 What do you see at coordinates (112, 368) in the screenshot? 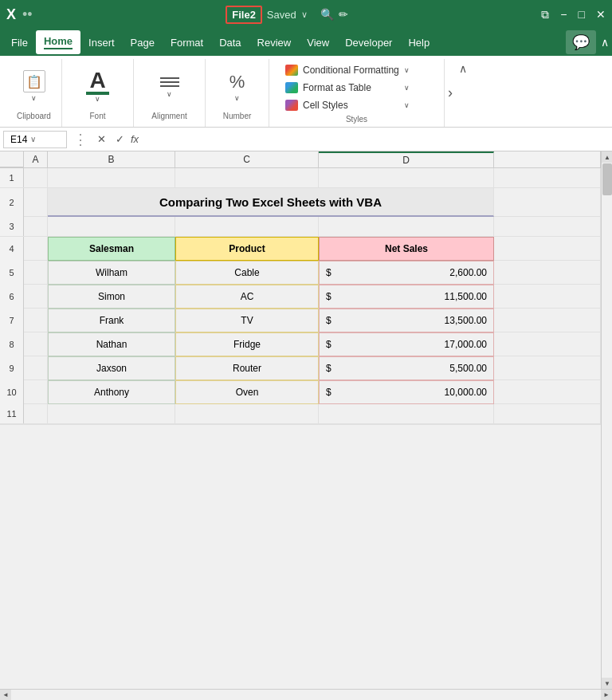
I see `cell-B9: Jaxson` at bounding box center [112, 368].